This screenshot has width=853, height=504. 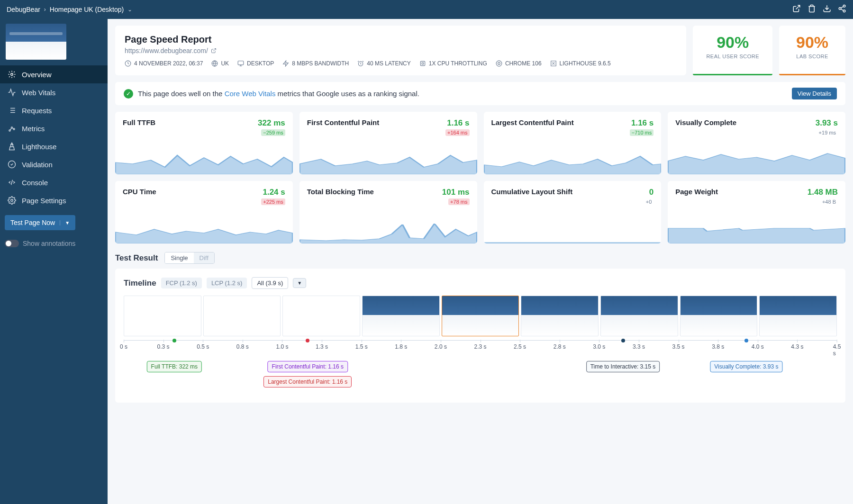 What do you see at coordinates (842, 9) in the screenshot?
I see `share-icon` at bounding box center [842, 9].